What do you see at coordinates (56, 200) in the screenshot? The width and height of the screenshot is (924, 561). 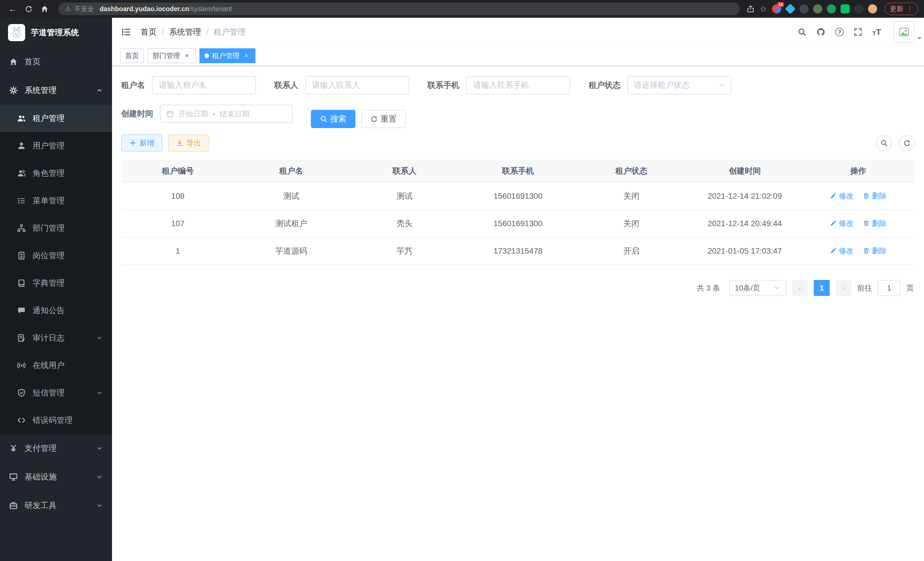 I see `sidebar-item-menu: 菜单管理` at bounding box center [56, 200].